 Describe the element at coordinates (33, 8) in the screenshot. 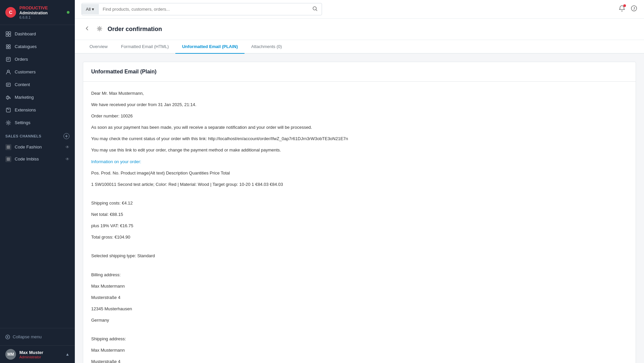

I see `brand-name: PRODUCTIVE` at that location.